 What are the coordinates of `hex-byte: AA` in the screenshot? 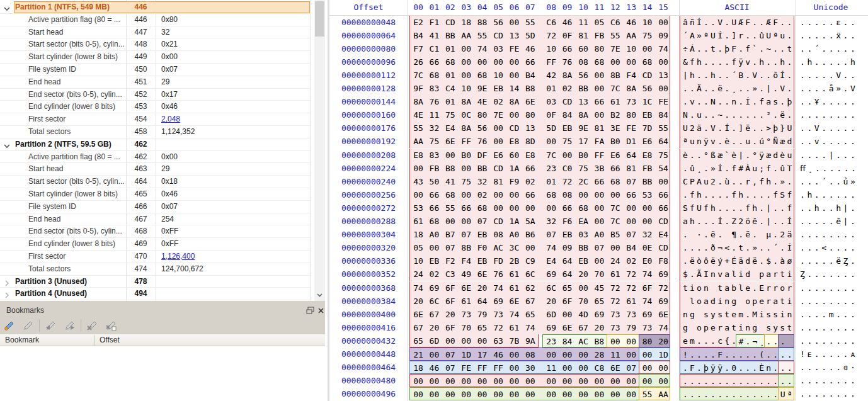 It's located at (663, 394).